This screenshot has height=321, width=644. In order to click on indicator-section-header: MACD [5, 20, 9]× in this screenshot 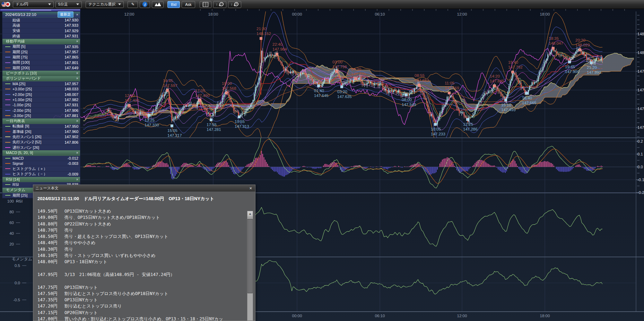, I will do `click(41, 153)`.